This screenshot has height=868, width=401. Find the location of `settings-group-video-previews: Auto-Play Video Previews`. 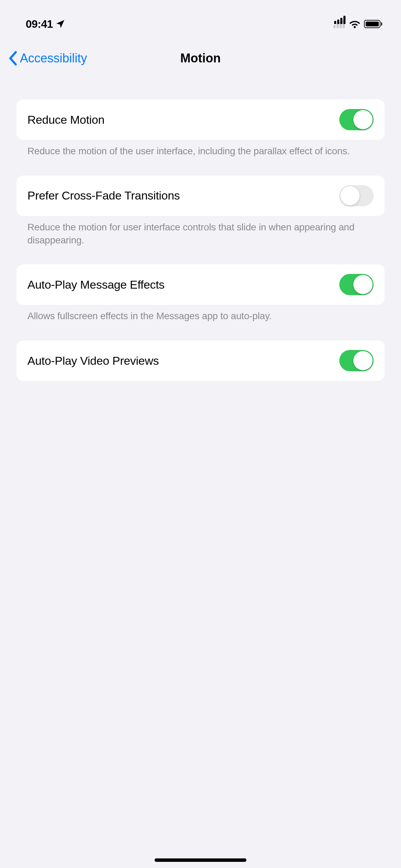

settings-group-video-previews: Auto-Play Video Previews is located at coordinates (200, 361).